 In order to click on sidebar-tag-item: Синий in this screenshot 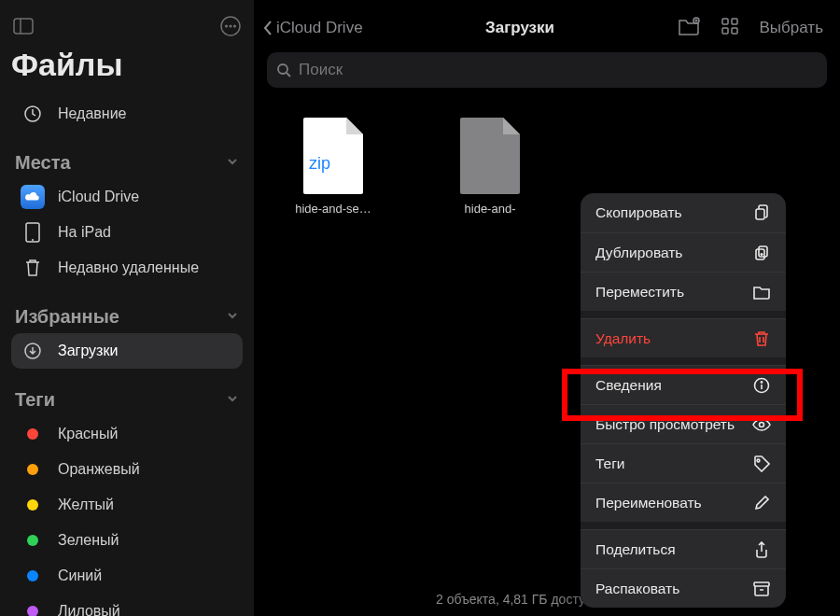, I will do `click(127, 576)`.